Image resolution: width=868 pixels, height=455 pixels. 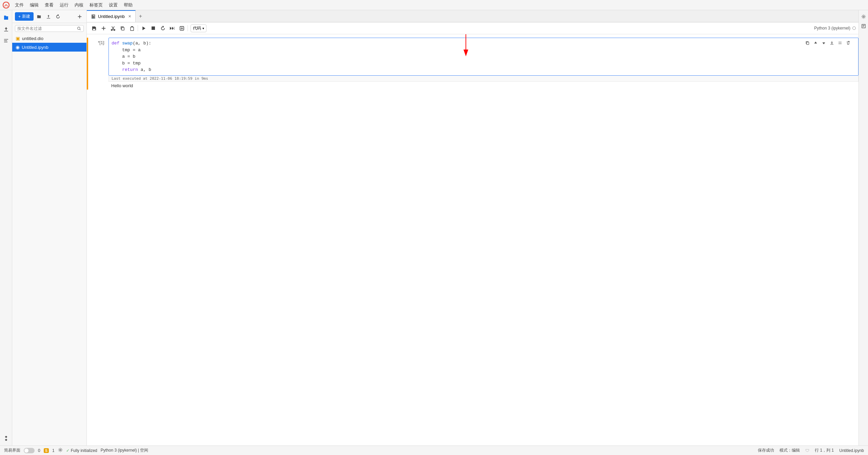 I want to click on position-label: 行 1，列 1, so click(x=824, y=451).